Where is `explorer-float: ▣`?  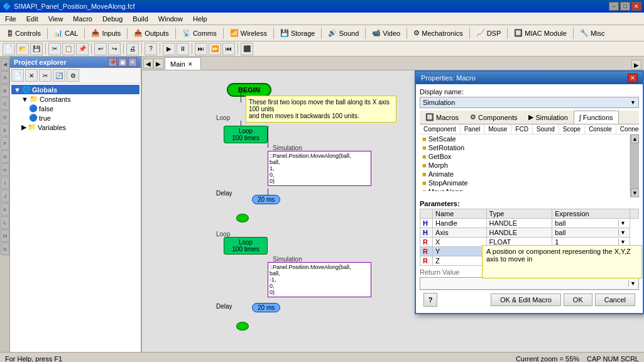 explorer-float: ▣ is located at coordinates (123, 62).